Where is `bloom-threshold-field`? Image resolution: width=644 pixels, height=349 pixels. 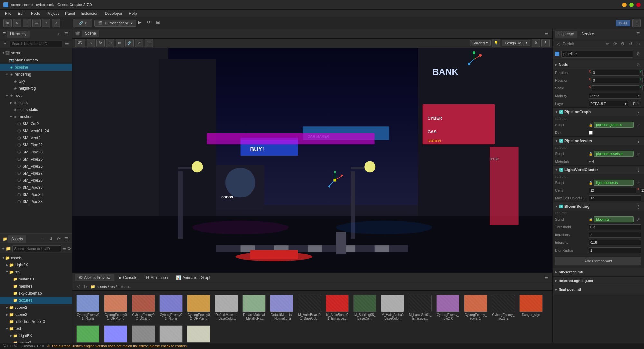
bloom-threshold-field is located at coordinates (615, 227).